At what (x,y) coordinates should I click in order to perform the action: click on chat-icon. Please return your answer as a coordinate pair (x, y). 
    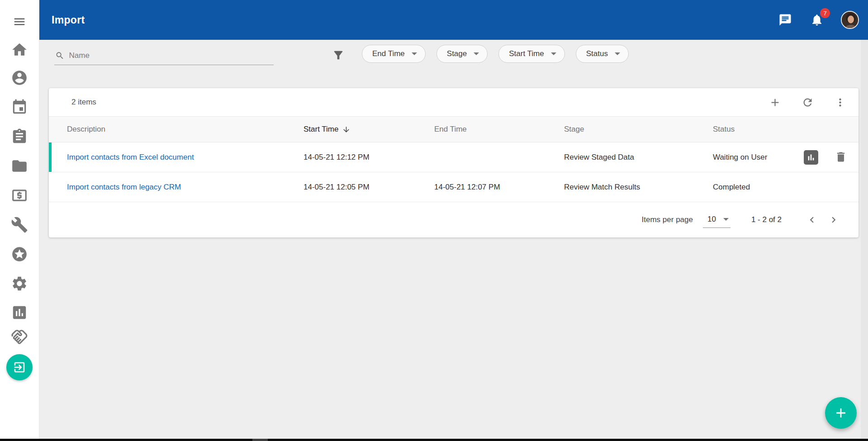
    Looking at the image, I should click on (785, 20).